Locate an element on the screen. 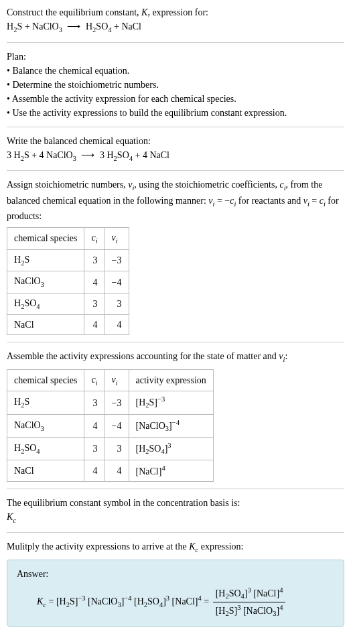  text: , using the stoichiometric coefficients, is located at coordinates (206, 185).